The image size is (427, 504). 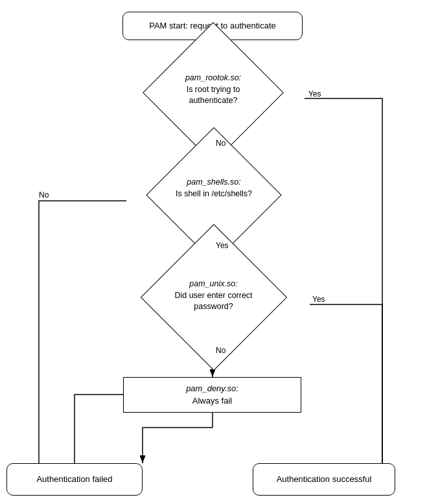 I want to click on label-d1-no: No, so click(x=220, y=143).